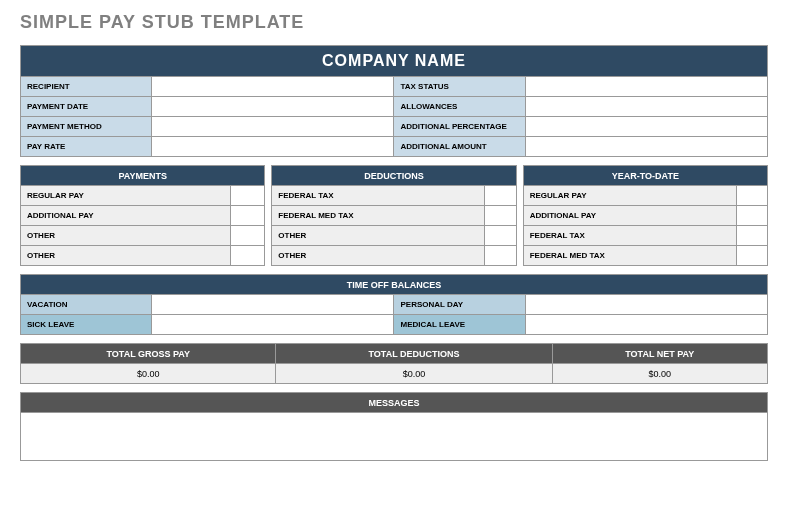 The image size is (788, 530). Describe the element at coordinates (394, 304) in the screenshot. I see `timeoff-table: TIME OFF BALANCES VACATION PERSONAL DAY …` at that location.